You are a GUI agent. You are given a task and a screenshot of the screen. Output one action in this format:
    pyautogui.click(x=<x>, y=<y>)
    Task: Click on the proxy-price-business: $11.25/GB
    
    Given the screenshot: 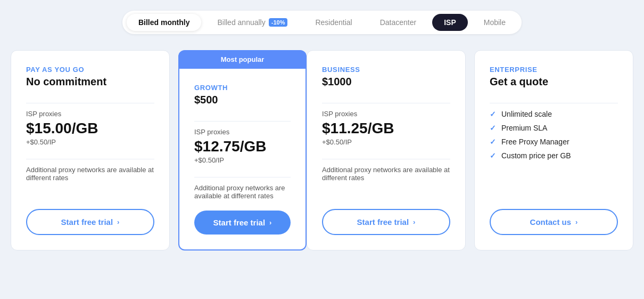 What is the action you would take?
    pyautogui.click(x=386, y=128)
    